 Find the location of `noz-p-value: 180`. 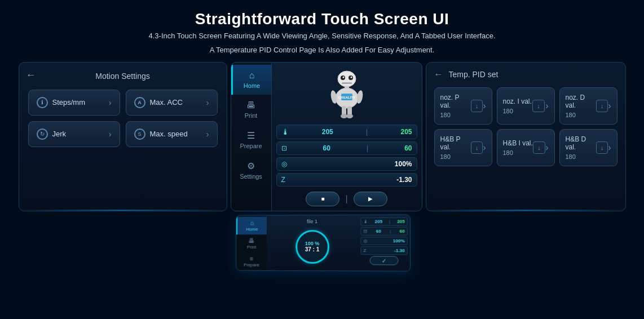

noz-p-value: 180 is located at coordinates (456, 115).